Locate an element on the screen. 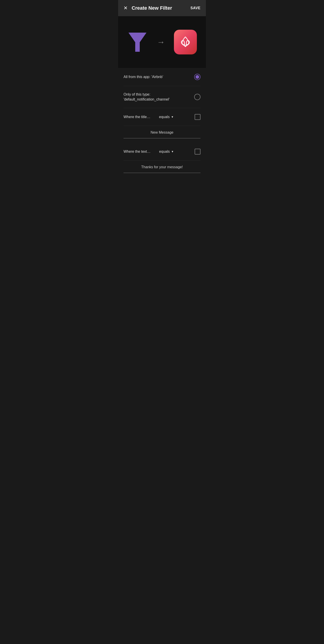  page-title: Create New Filter is located at coordinates (161, 8).